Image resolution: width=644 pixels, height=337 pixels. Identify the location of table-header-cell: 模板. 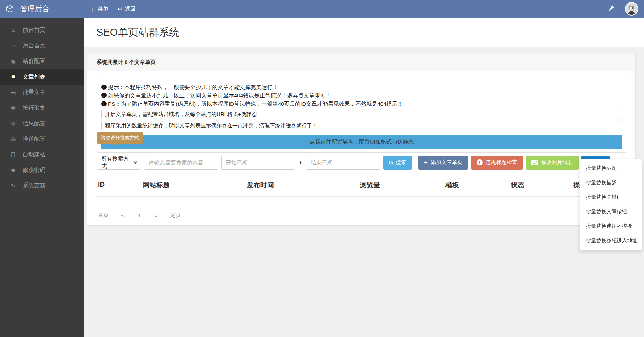
(478, 185).